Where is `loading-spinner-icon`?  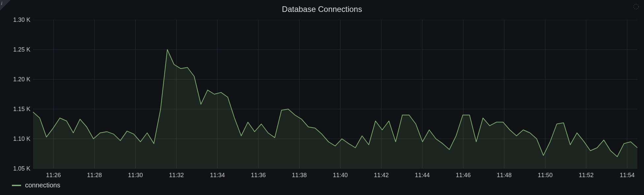 loading-spinner-icon is located at coordinates (636, 7).